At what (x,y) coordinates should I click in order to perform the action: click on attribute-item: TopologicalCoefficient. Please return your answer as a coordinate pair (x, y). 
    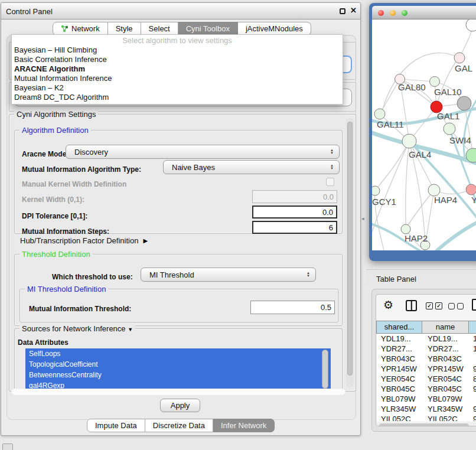
    Looking at the image, I should click on (178, 364).